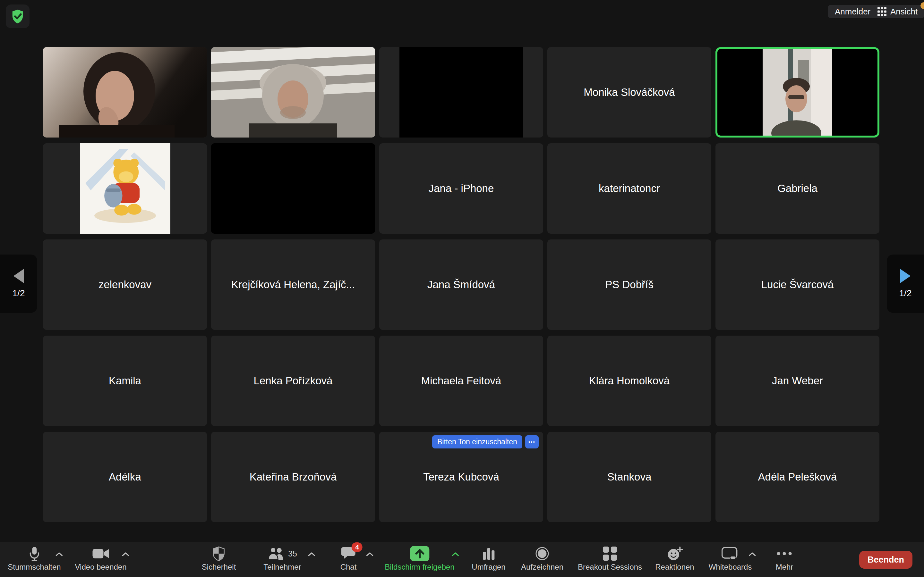  I want to click on notification-dot, so click(922, 6).